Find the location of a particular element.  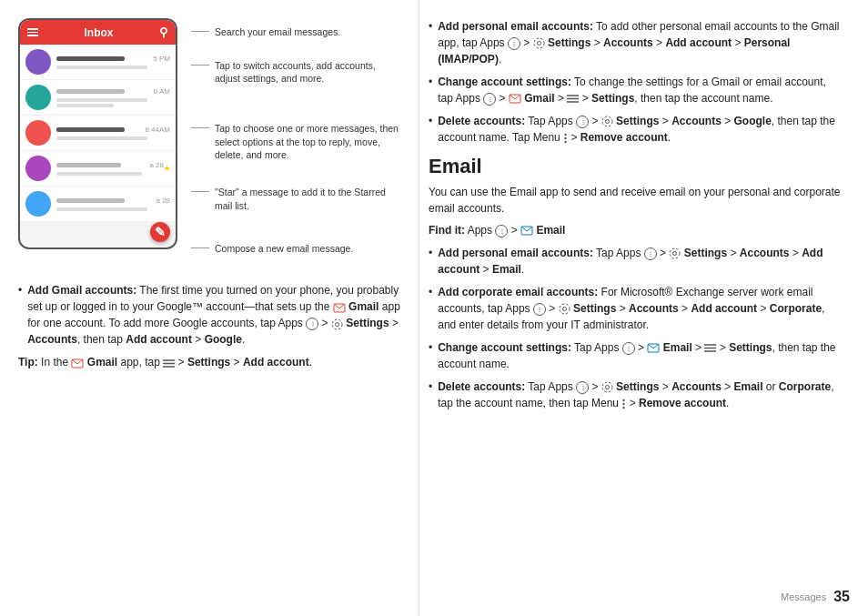

email-content-5: a 28 is located at coordinates (113, 204).